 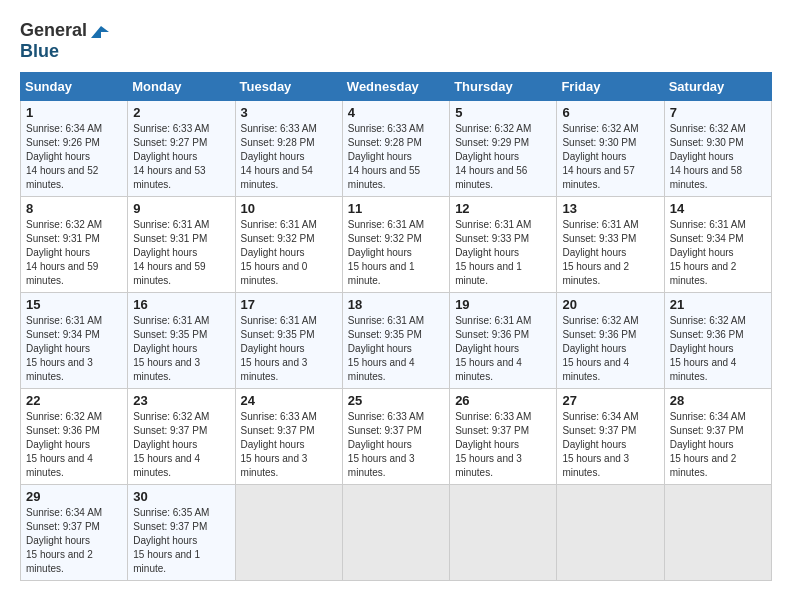 I want to click on day-number: 27, so click(x=610, y=400).